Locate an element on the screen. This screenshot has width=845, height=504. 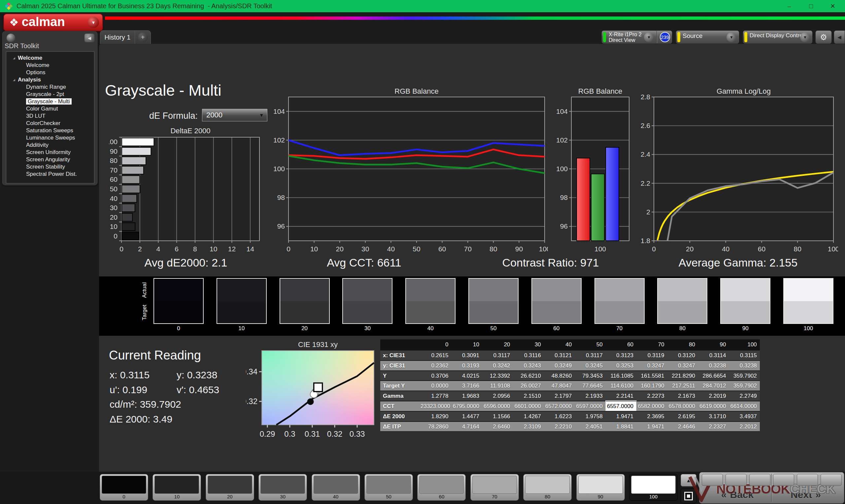
table-cell: 1.6223 is located at coordinates (559, 416).